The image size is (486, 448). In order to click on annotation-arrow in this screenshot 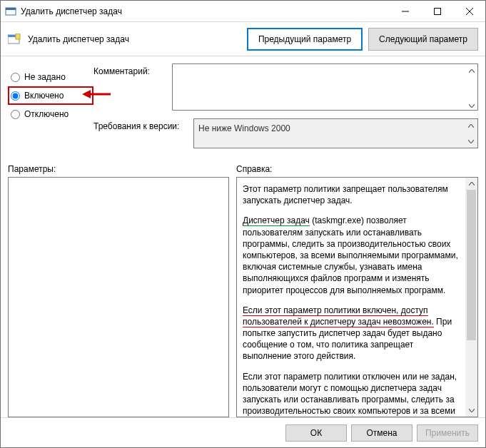, I will do `click(96, 94)`.